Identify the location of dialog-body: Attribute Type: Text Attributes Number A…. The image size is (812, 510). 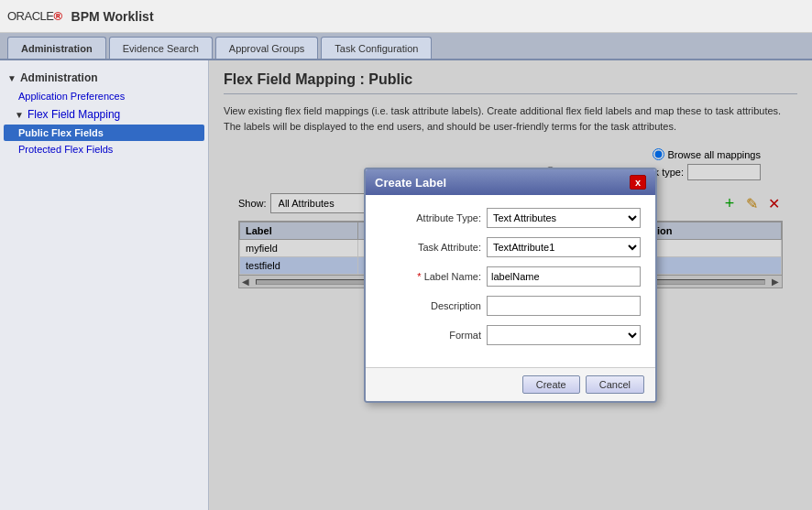
(510, 281).